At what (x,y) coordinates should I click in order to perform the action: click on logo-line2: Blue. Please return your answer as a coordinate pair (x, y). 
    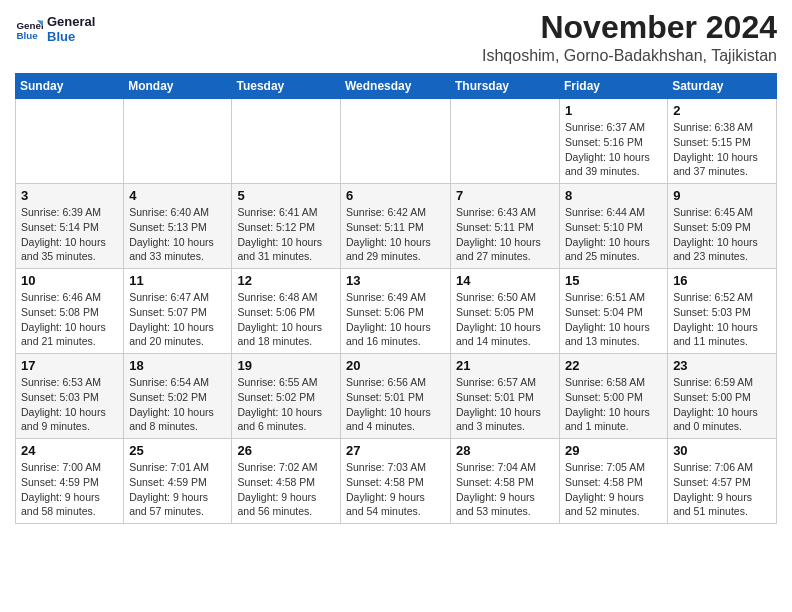
    Looking at the image, I should click on (71, 36).